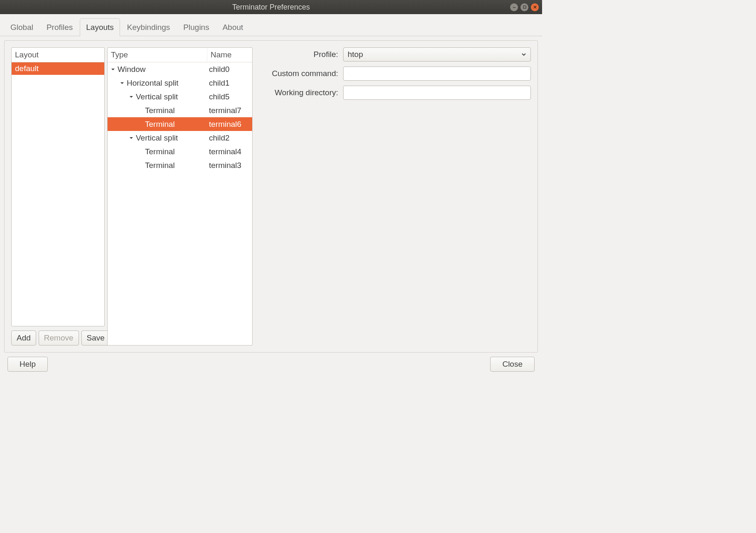  I want to click on remove-button: Remove, so click(59, 338).